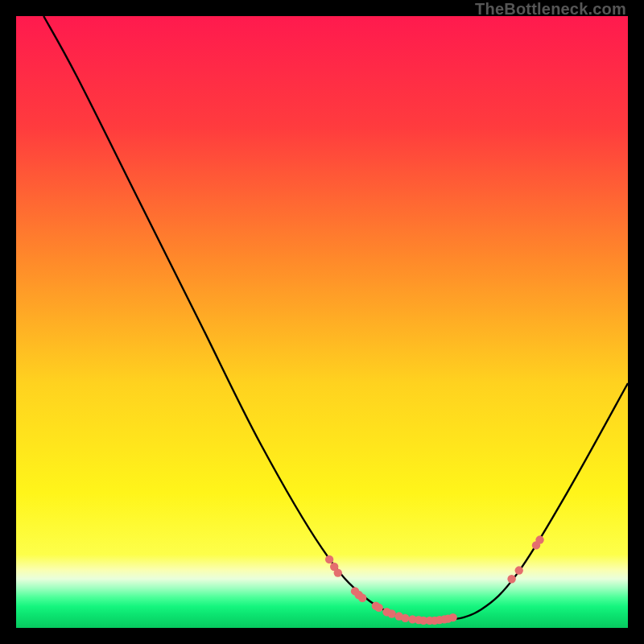 This screenshot has height=644, width=644. Describe the element at coordinates (551, 10) in the screenshot. I see `watermark-text: TheBottleneck.com` at that location.